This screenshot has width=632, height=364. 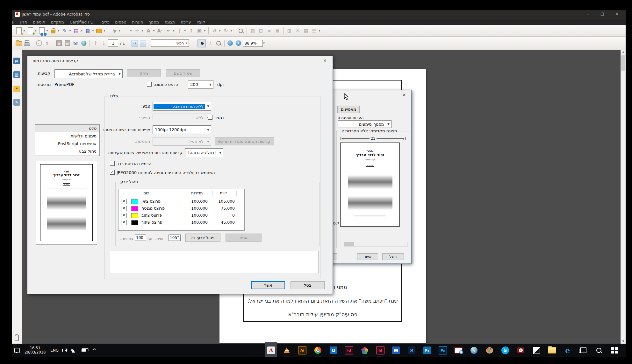 What do you see at coordinates (168, 31) in the screenshot?
I see `pen-nib-tool-icon: ✒` at bounding box center [168, 31].